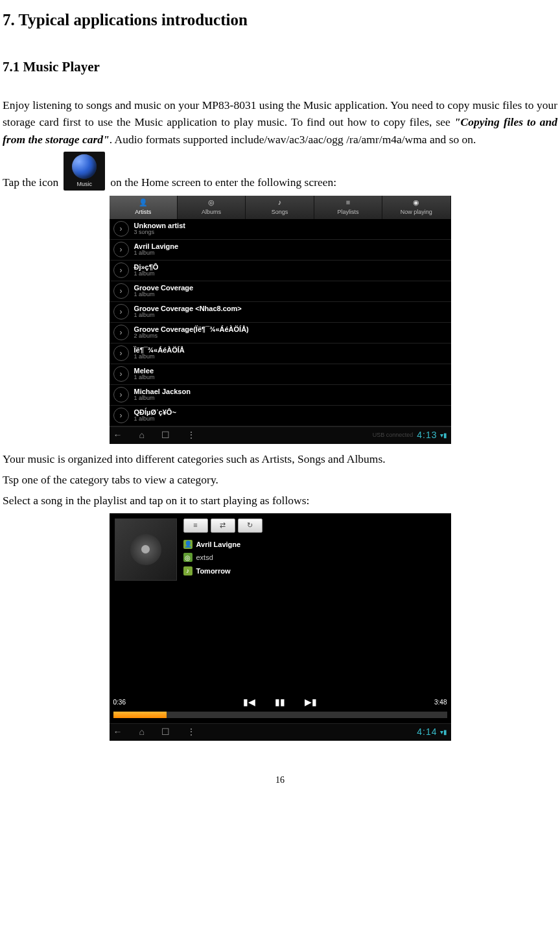 The image size is (560, 930). Describe the element at coordinates (192, 332) in the screenshot. I see `artist-info: Groove Coverage(Ïë¶¯¾«ÁéÀÖÍÅ)2 albums` at that location.